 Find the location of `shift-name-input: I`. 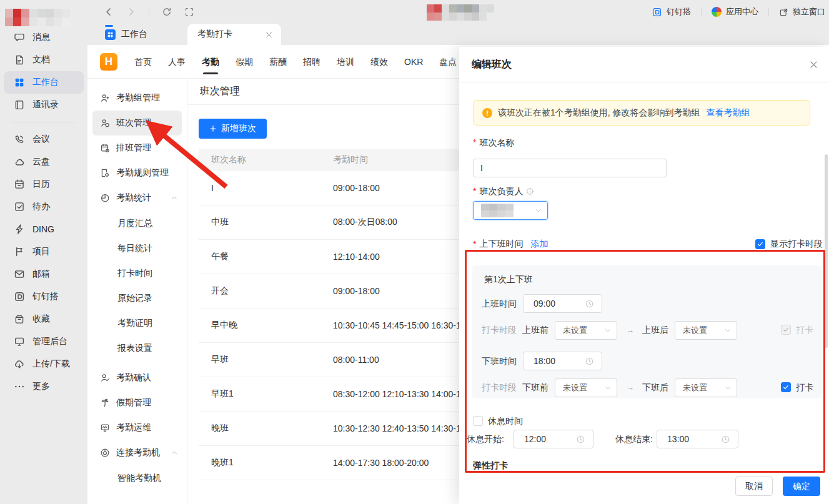

shift-name-input: I is located at coordinates (570, 168).